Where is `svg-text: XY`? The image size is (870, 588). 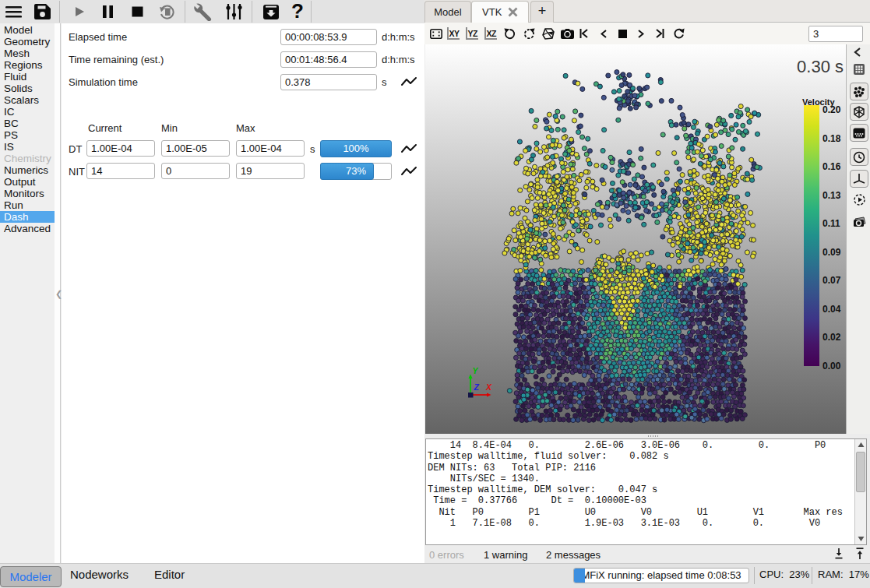 svg-text: XY is located at coordinates (455, 33).